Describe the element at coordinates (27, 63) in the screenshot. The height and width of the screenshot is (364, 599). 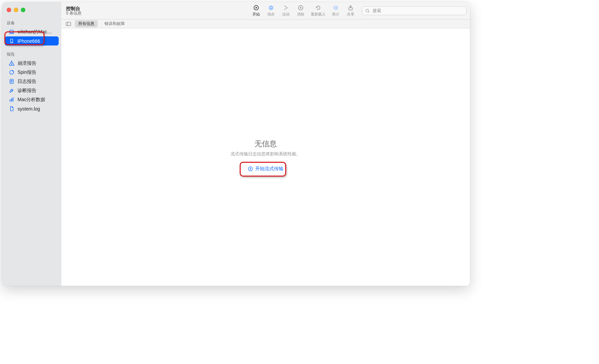
I see `sidebar-item-label: 崩溃报告` at that location.